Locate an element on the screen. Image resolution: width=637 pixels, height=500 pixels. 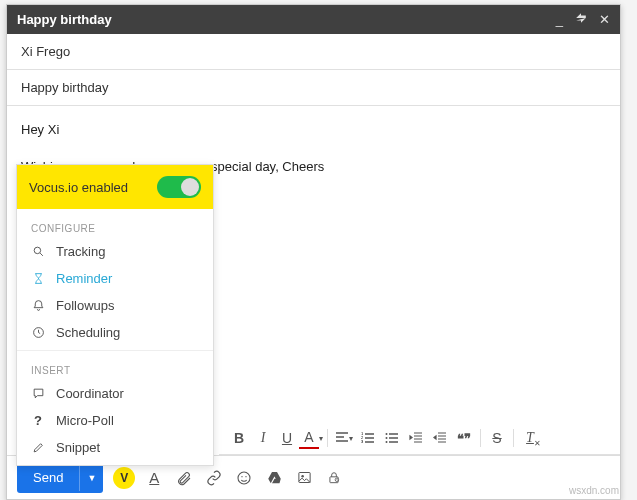
bold-button: B is located at coordinates (239, 438).